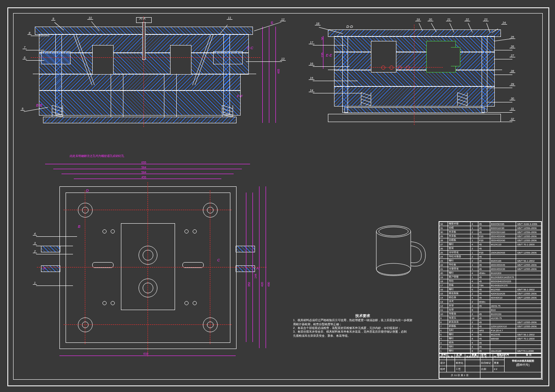 The width and height of the screenshot is (555, 392). I want to click on balloon-19: 19, so click(418, 20).